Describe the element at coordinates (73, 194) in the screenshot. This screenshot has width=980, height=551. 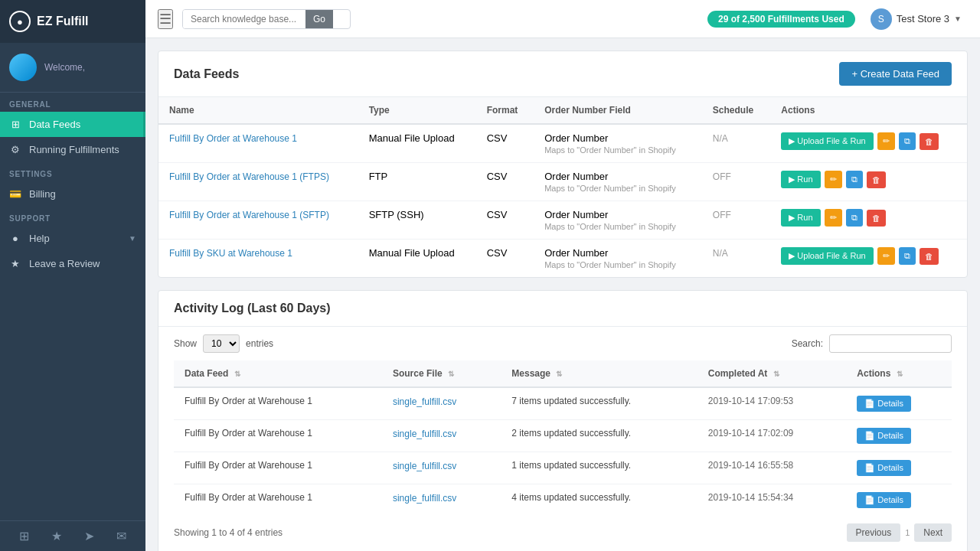
I see `sidebar-item-billing: 💳 Billing` at that location.